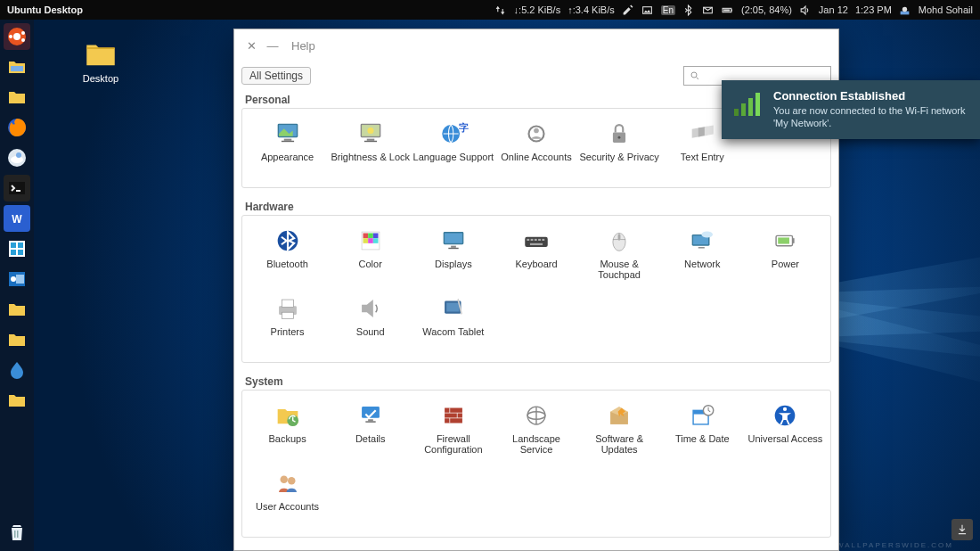  What do you see at coordinates (276, 76) in the screenshot?
I see `all-settings-button: All Settings` at bounding box center [276, 76].